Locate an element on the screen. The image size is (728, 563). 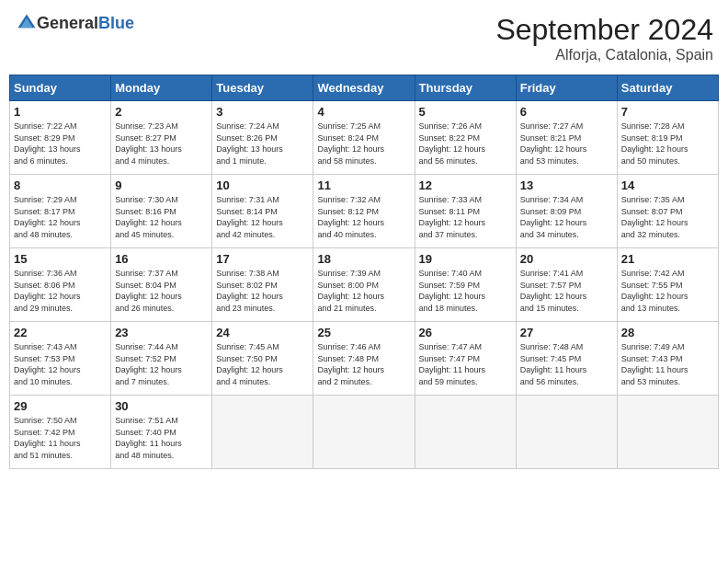
day-info: Sunrise: 7:43 AM Sunset: 7:53 PM Dayligh… is located at coordinates (61, 364).